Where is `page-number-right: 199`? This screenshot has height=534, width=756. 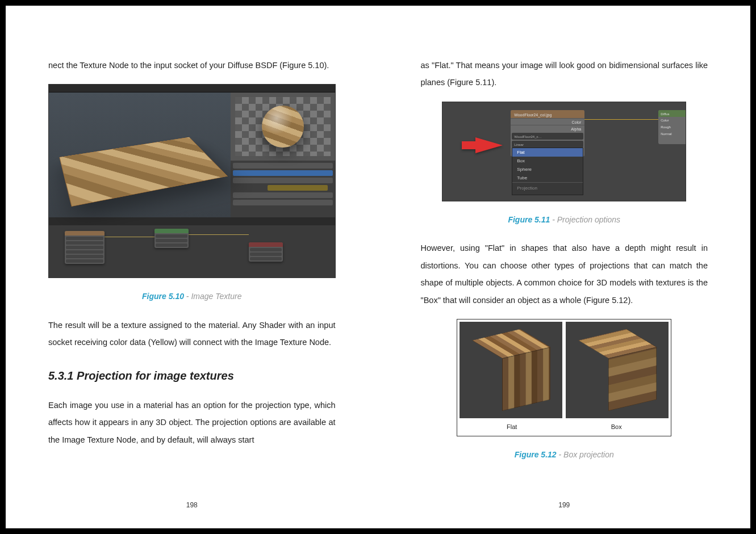
page-number-right: 199 is located at coordinates (565, 505).